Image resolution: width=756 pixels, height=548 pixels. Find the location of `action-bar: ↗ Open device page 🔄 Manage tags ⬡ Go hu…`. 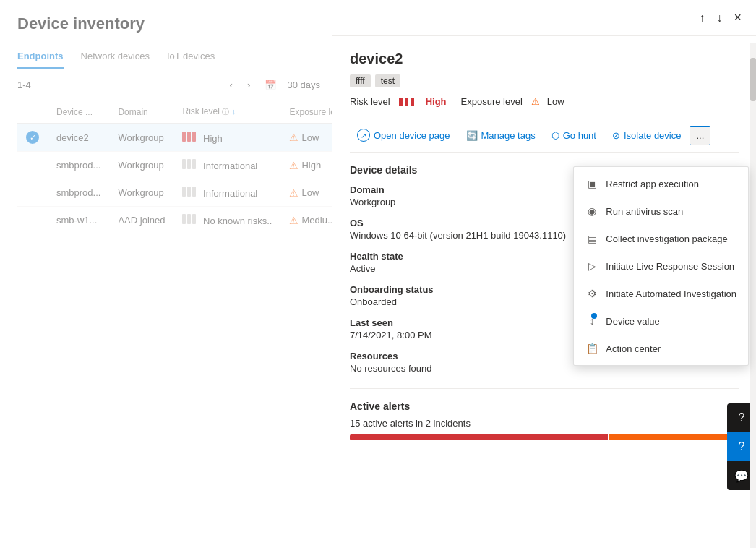

action-bar: ↗ Open device page 🔄 Manage tags ⬡ Go hu… is located at coordinates (544, 136).